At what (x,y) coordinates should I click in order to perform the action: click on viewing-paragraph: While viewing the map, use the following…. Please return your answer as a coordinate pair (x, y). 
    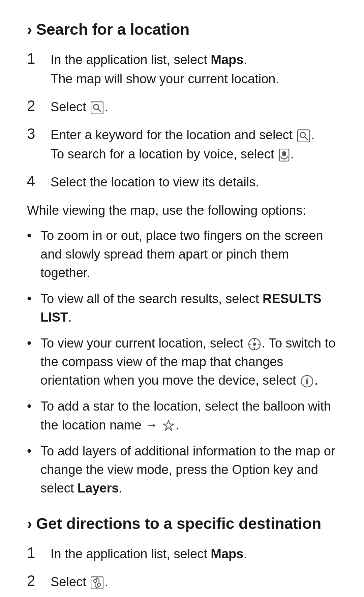
    Looking at the image, I should click on (182, 210).